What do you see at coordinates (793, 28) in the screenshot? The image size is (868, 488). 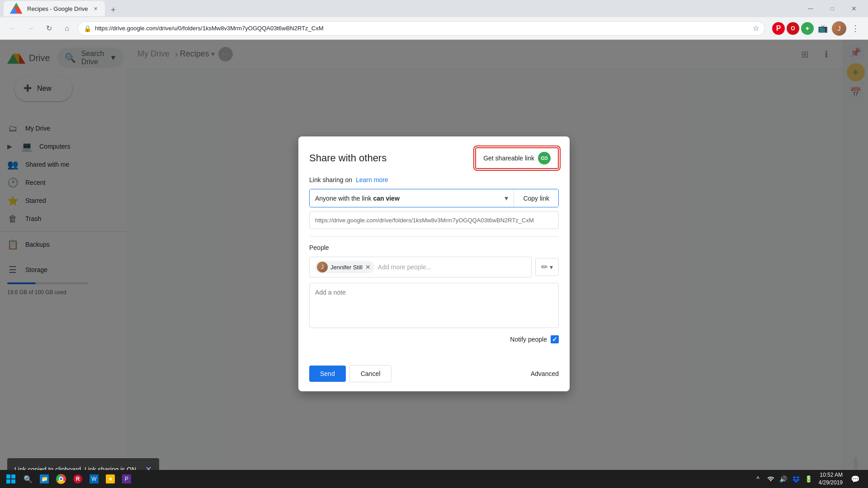 I see `opera-extension: O` at bounding box center [793, 28].